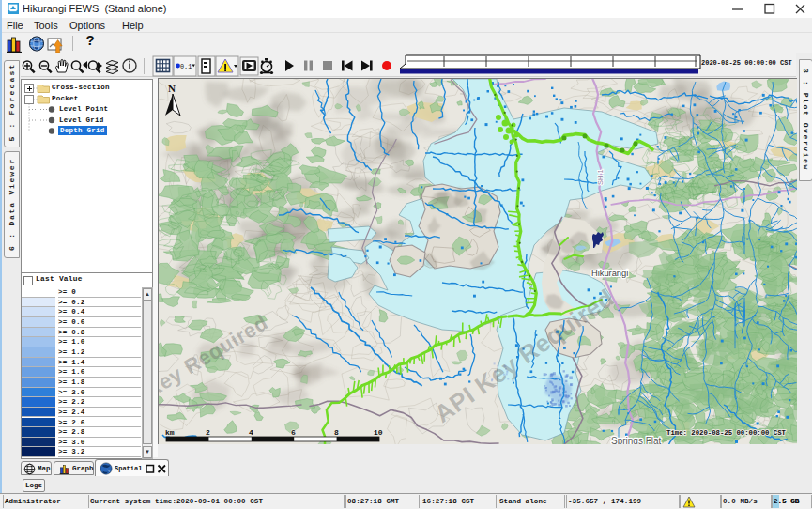 This screenshot has width=812, height=509. Describe the element at coordinates (252, 432) in the screenshot. I see `svg-text: 4` at that location.